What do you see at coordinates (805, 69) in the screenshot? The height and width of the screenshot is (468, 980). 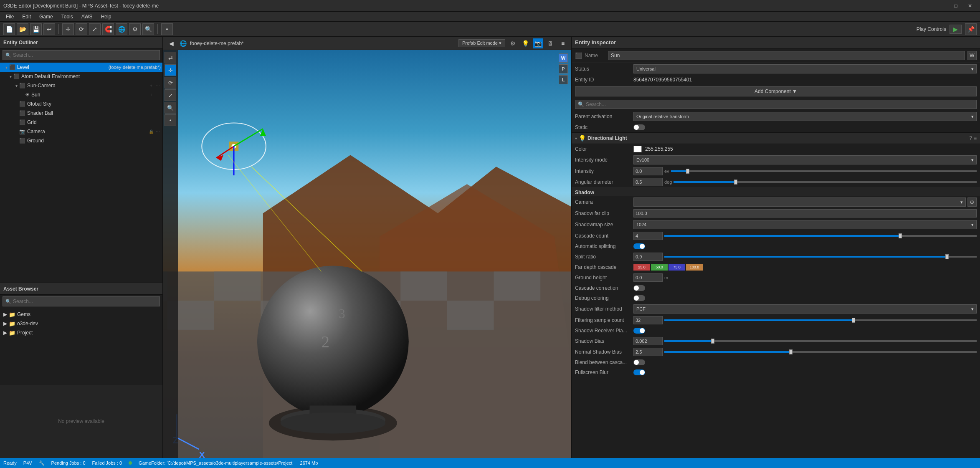 I see `status-dropdown: Universal ▾` at bounding box center [805, 69].